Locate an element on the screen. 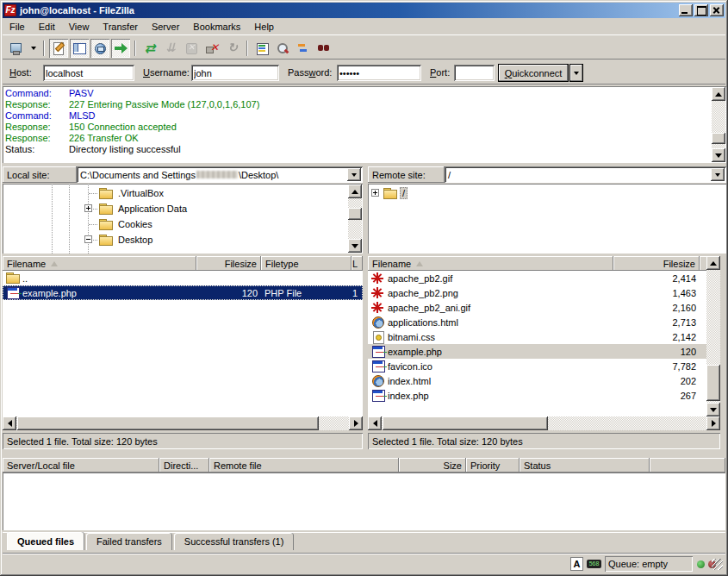  tree-item-desktop: Desktop is located at coordinates (176, 240).